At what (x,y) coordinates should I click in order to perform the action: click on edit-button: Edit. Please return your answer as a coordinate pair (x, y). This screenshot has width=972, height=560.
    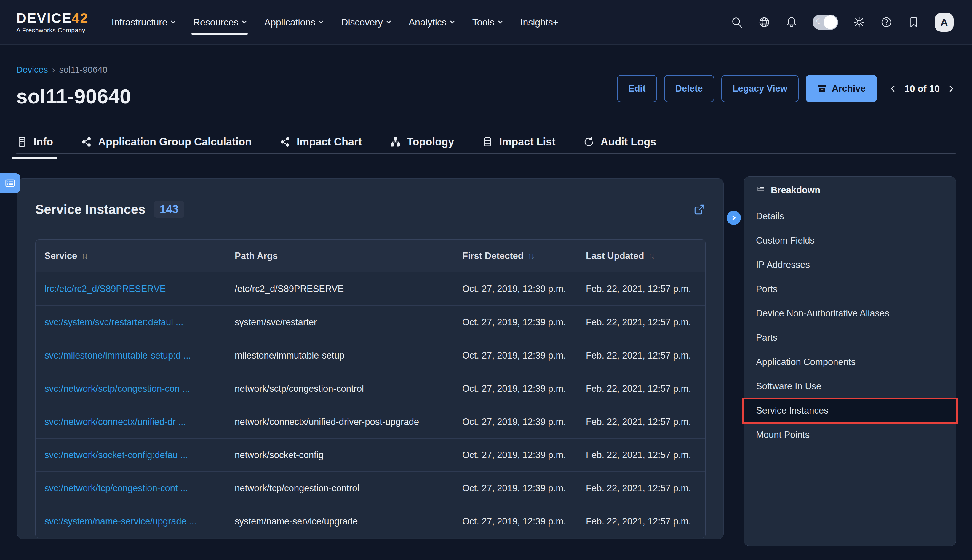
    Looking at the image, I should click on (637, 88).